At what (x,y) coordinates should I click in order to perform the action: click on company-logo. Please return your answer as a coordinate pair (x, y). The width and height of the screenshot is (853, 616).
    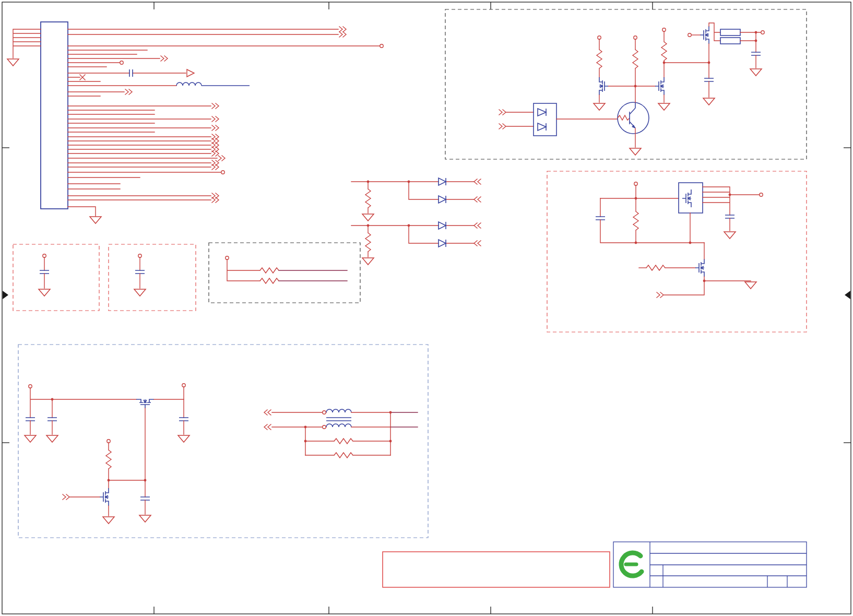
    Looking at the image, I should click on (632, 564).